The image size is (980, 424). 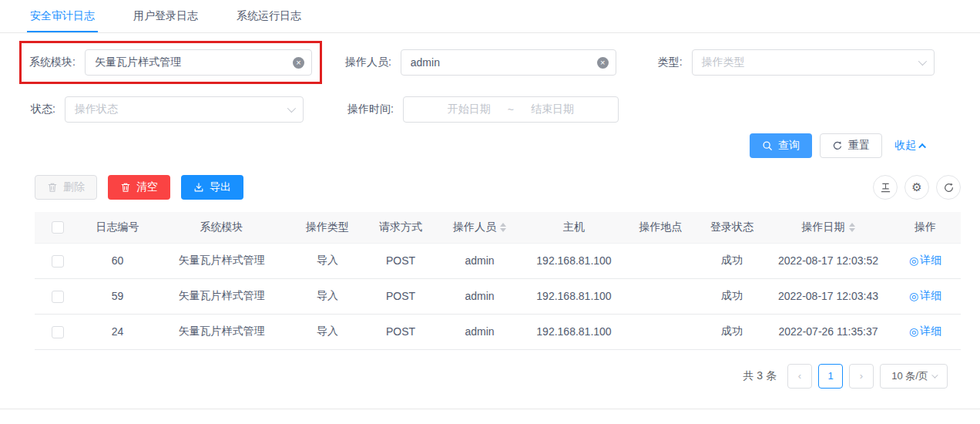 What do you see at coordinates (475, 227) in the screenshot?
I see `header-operator-label: 操作人员` at bounding box center [475, 227].